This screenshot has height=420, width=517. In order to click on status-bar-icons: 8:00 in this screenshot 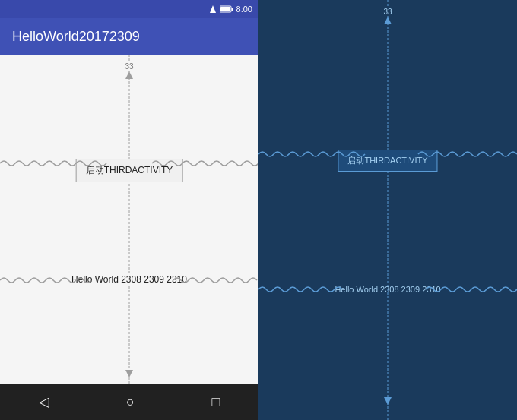, I will do `click(231, 9)`.